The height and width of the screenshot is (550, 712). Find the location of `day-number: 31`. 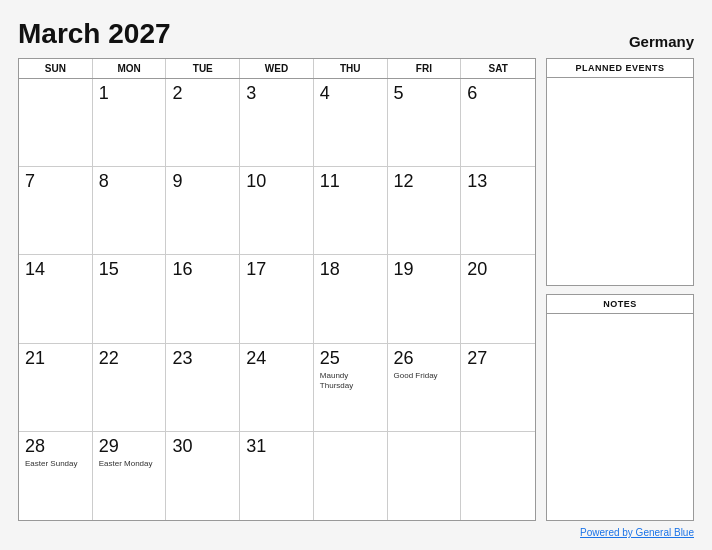

day-number: 31 is located at coordinates (256, 447).